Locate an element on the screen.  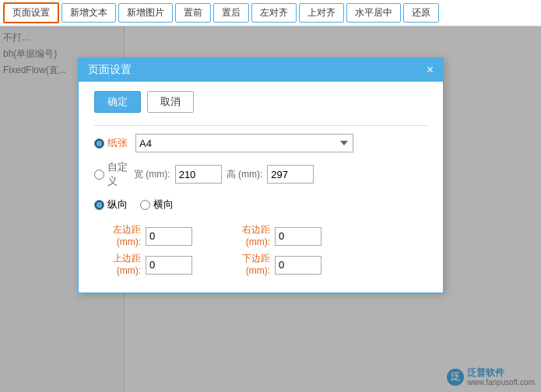
bottom-margin-row: 下边距(mm): is located at coordinates (272, 264).